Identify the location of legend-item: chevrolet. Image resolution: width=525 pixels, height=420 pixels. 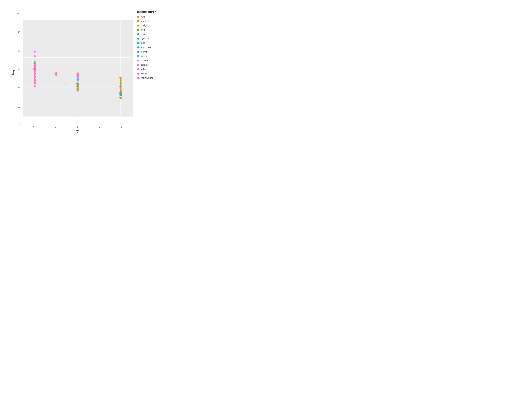
(151, 21).